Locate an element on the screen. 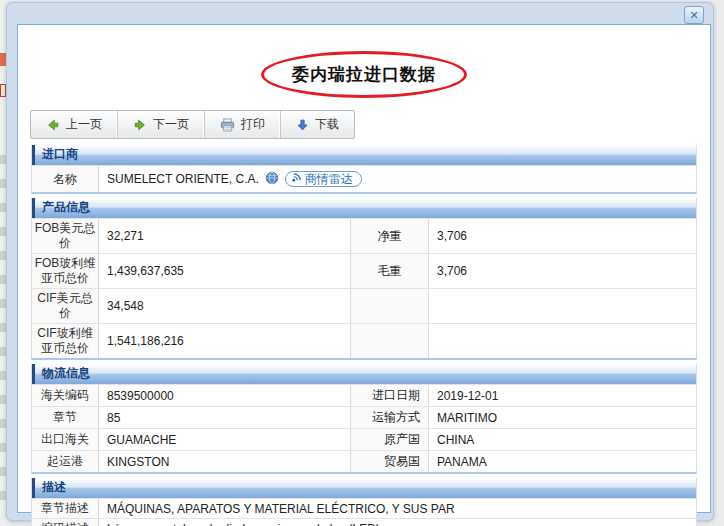 The width and height of the screenshot is (724, 526). toolbar: 上一页 下一页 打印 is located at coordinates (192, 124).